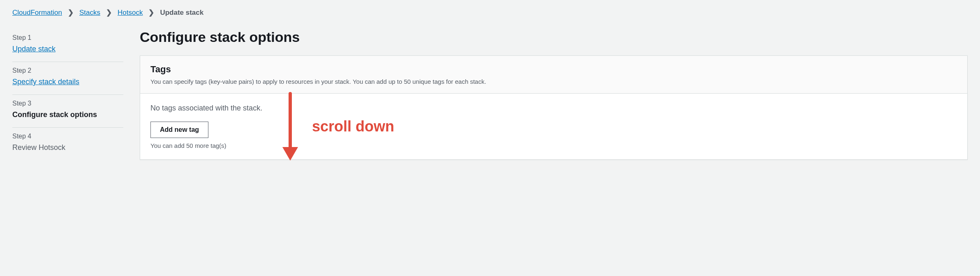  Describe the element at coordinates (554, 37) in the screenshot. I see `page-title: Configure stack options` at that location.